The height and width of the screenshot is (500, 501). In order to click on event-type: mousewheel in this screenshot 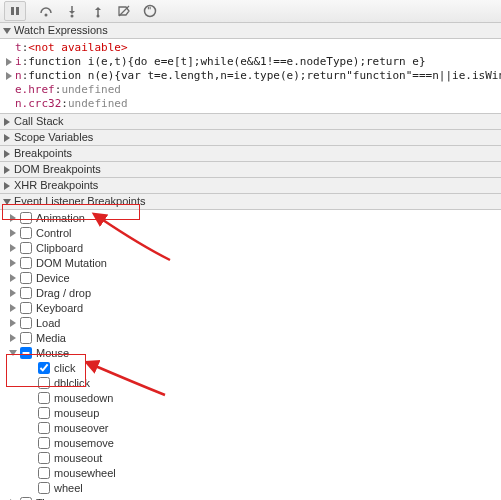, I will do `click(264, 472)`.